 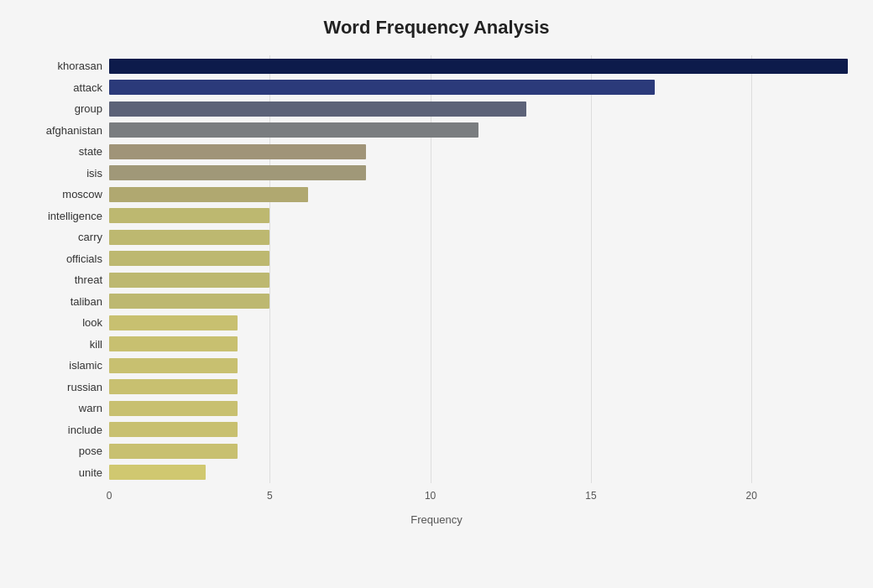 I want to click on y-label: khorasan, so click(x=81, y=66).